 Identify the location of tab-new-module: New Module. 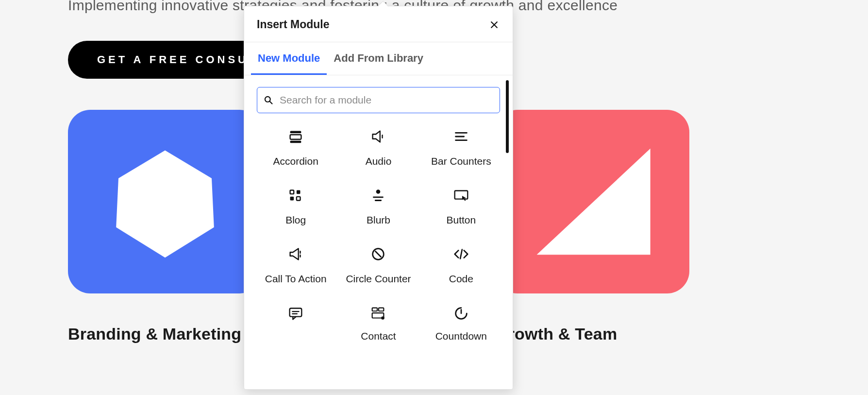
(289, 58).